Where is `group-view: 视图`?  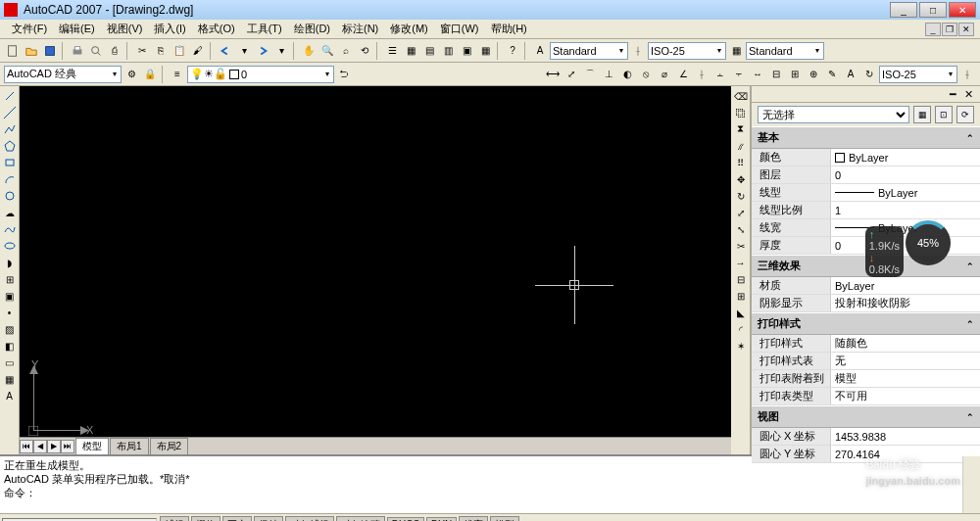 group-view: 视图 is located at coordinates (768, 417).